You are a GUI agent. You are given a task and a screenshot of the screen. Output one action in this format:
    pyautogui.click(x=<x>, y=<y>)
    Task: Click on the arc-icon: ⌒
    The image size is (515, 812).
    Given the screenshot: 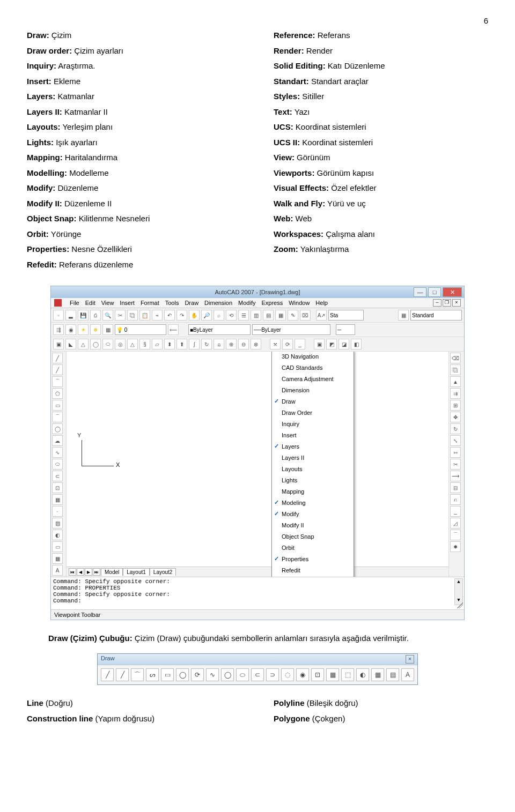 What is the action you would take?
    pyautogui.click(x=57, y=417)
    